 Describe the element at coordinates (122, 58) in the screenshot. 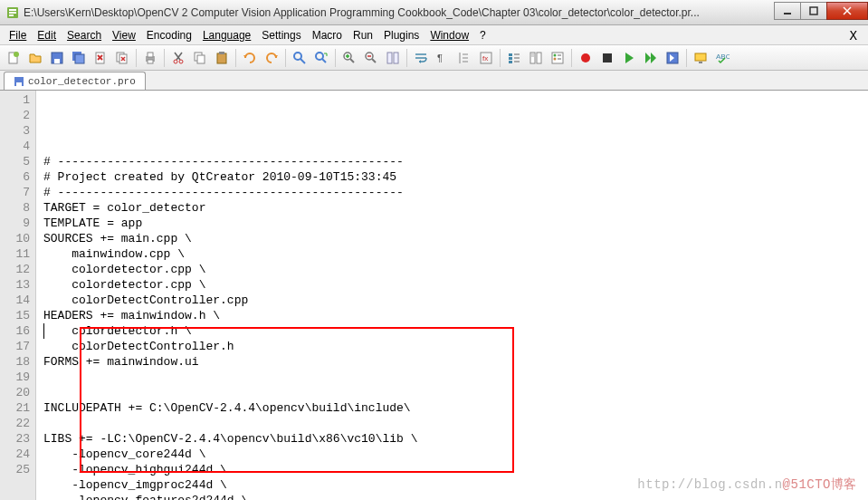

I see `close-all-icon` at that location.